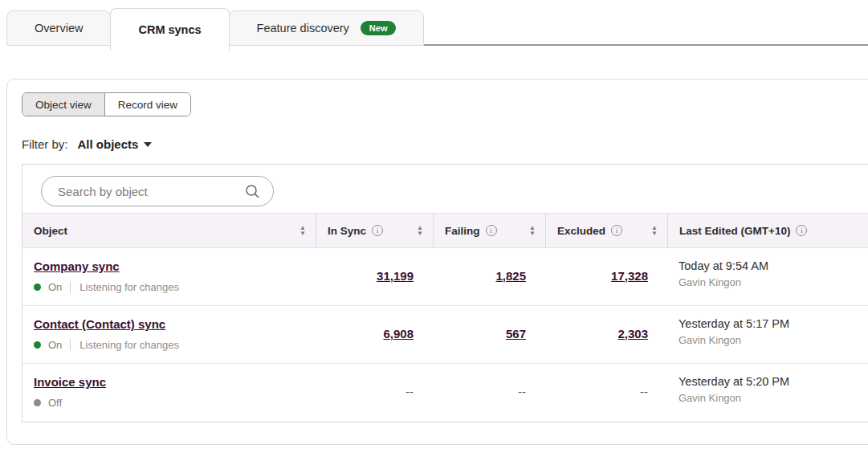  I want to click on column-label: Failing, so click(463, 231).